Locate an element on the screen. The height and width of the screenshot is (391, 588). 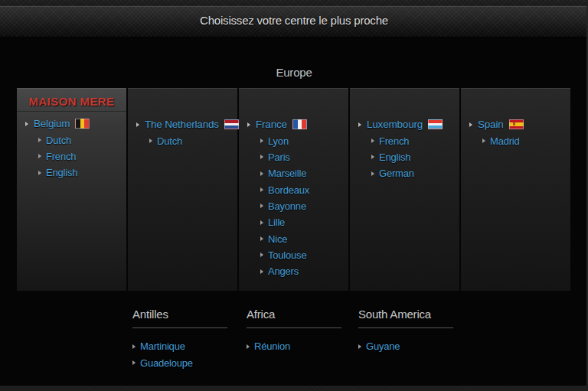
country-column-france: FranceLyonParisMarseilleBordeauxBayonneL… is located at coordinates (294, 190).